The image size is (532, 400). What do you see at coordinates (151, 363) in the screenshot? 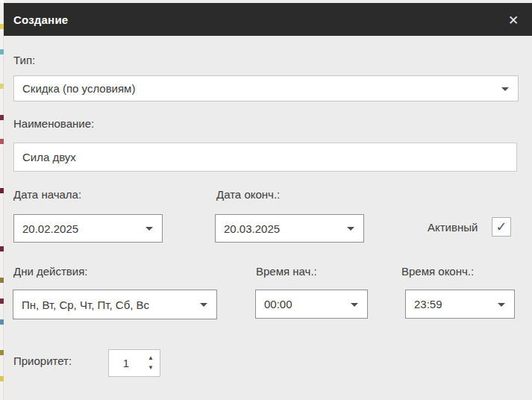
I see `spinner-buttons: ▲ ▼` at bounding box center [151, 363].